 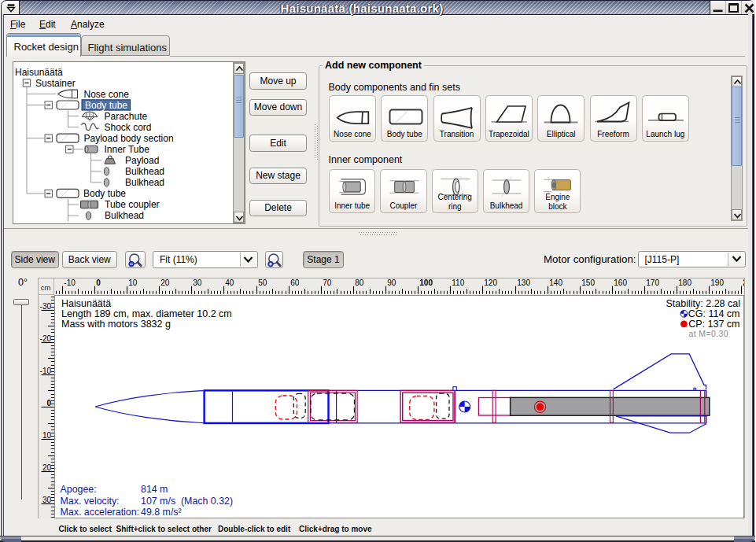 What do you see at coordinates (653, 283) in the screenshot?
I see `svg-text: 170` at bounding box center [653, 283].